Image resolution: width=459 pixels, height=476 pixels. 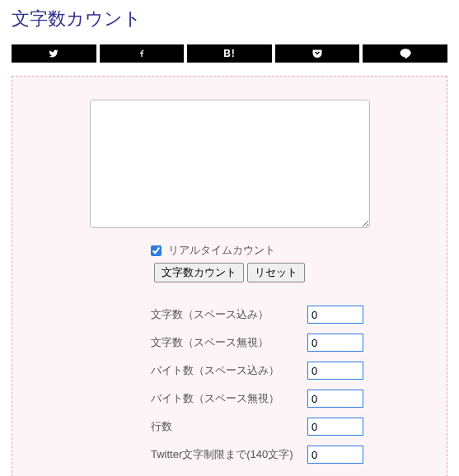 What do you see at coordinates (229, 455) in the screenshot?
I see `result-label: Twitter文字制限まで(140文字)` at bounding box center [229, 455].